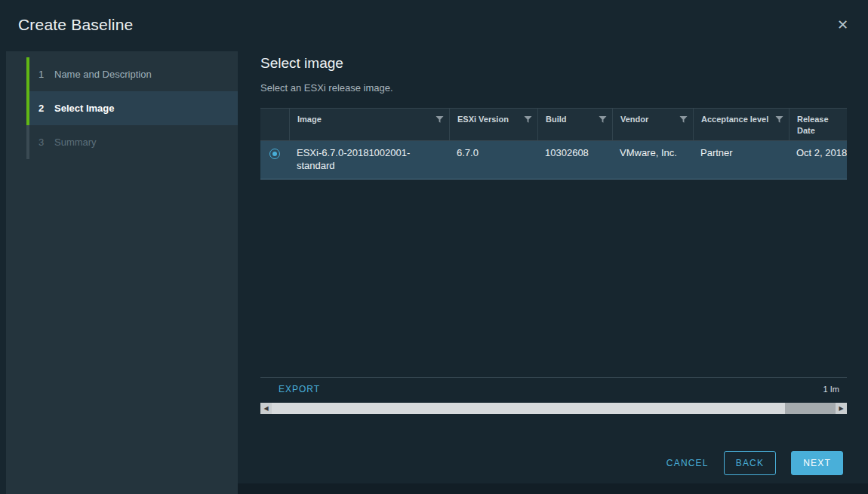 The height and width of the screenshot is (494, 868). Describe the element at coordinates (575, 124) in the screenshot. I see `column-header-build: Build` at that location.